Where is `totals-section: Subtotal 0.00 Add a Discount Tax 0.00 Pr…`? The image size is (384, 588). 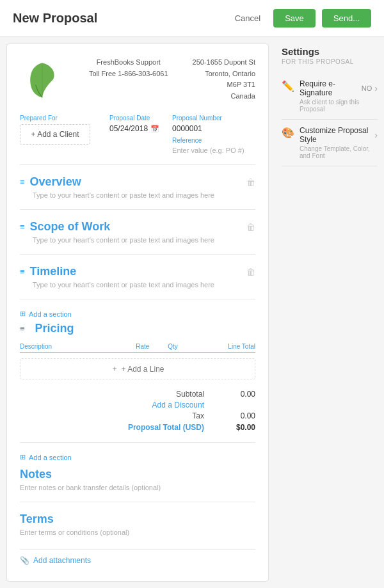
totals-section: Subtotal 0.00 Add a Discount Tax 0.00 Pr… is located at coordinates (138, 411).